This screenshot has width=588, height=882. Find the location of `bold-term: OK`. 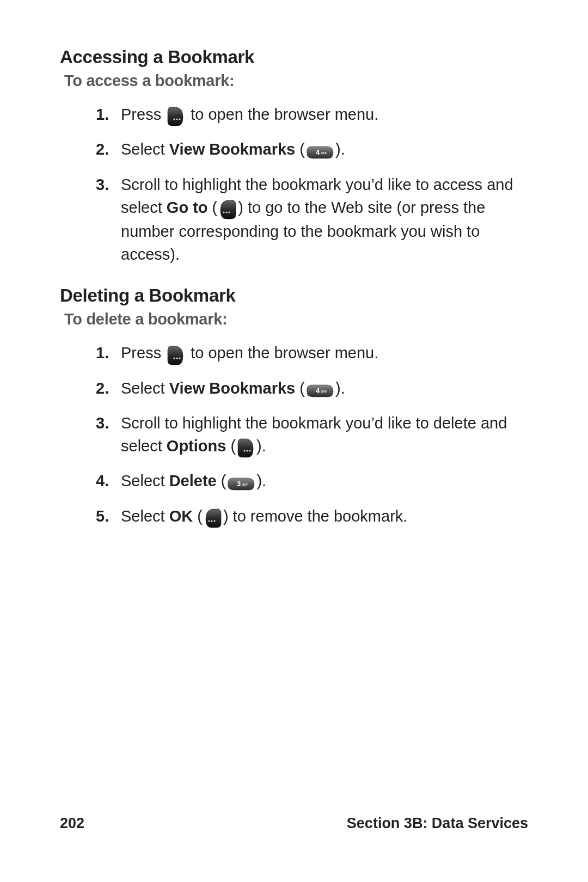

bold-term: OK is located at coordinates (181, 516).